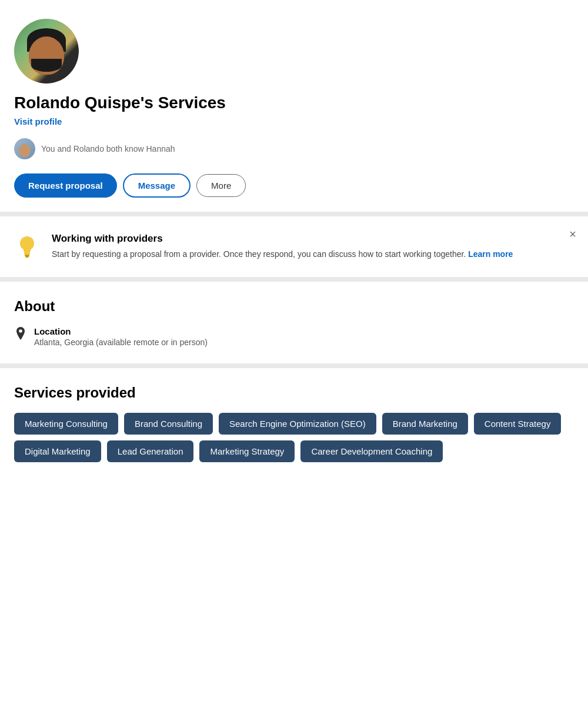 This screenshot has height=708, width=588. What do you see at coordinates (66, 423) in the screenshot?
I see `service-tag: Marketing Consulting` at bounding box center [66, 423].